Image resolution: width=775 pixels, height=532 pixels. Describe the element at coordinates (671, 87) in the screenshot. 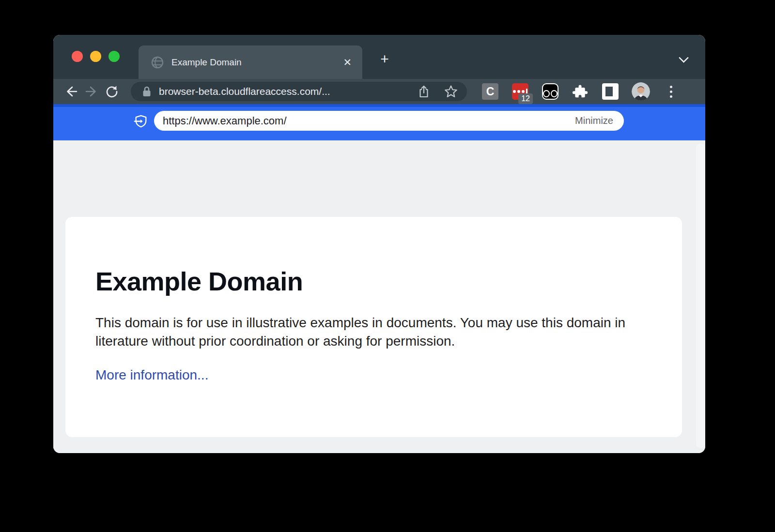

I see `kebab-menu-icon` at that location.